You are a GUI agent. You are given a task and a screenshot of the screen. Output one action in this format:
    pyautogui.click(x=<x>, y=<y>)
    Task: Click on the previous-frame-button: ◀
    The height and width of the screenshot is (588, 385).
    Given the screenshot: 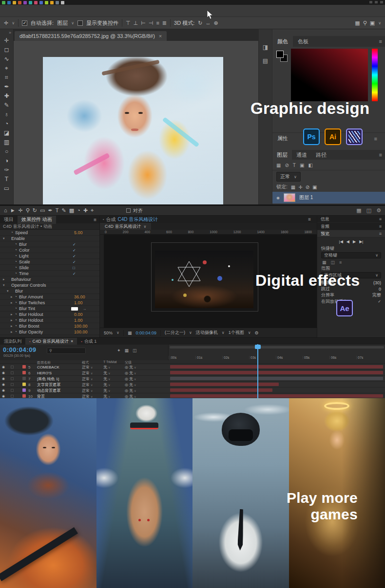 What is the action you would take?
    pyautogui.click(x=348, y=241)
    